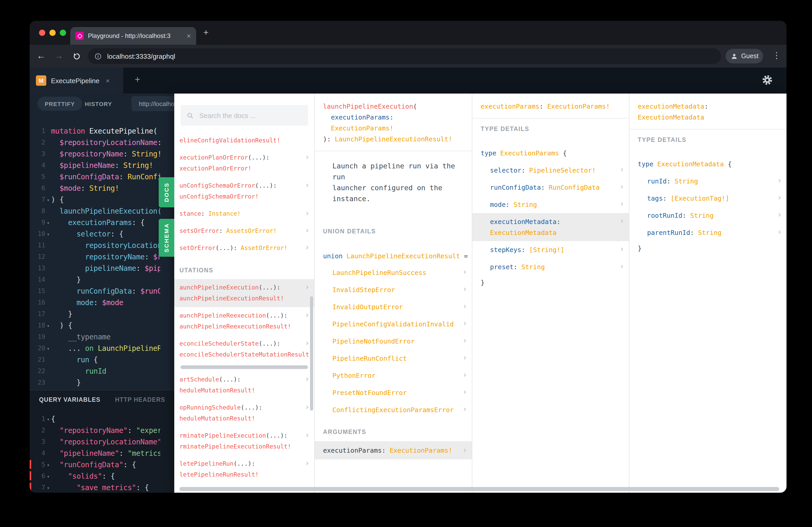  Describe the element at coordinates (393, 290) in the screenshot. I see `union-member-row: InvalidStepError›` at that location.